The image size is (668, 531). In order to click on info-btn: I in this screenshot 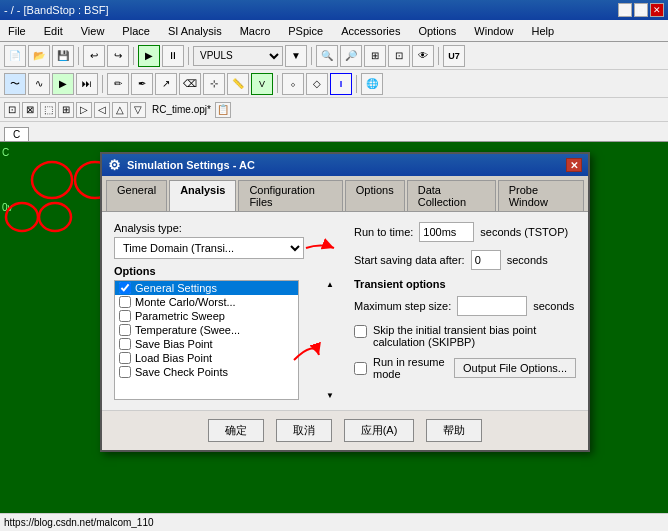, I will do `click(341, 84)`.